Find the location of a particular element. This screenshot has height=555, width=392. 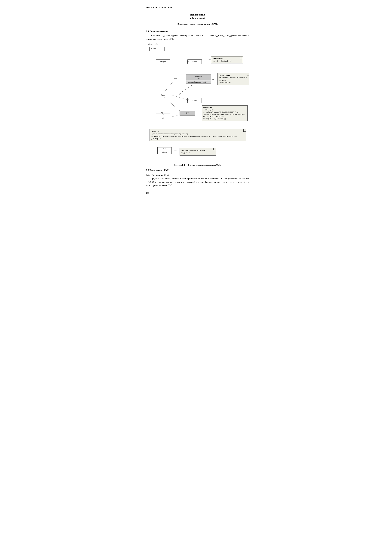

appendix-title-line1: Приложение В is located at coordinates (198, 15).